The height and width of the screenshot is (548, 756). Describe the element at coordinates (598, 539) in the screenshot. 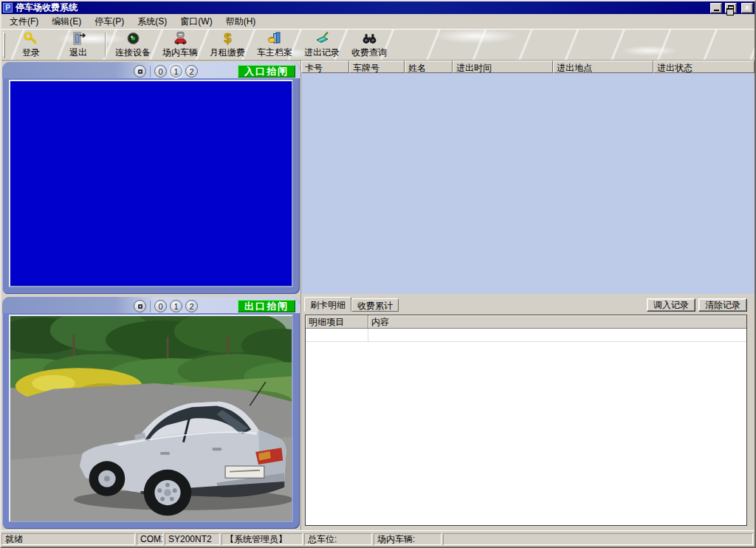

I see `status-extra` at that location.